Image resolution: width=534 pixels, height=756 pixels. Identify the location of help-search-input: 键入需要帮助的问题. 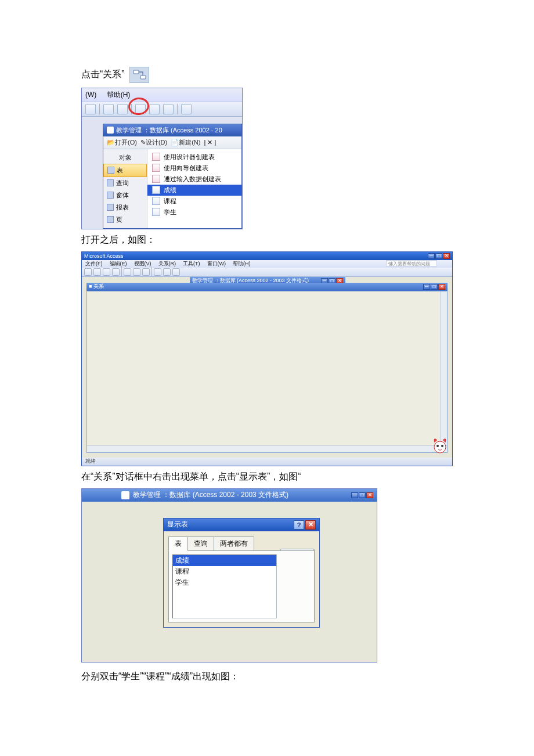
(412, 264).